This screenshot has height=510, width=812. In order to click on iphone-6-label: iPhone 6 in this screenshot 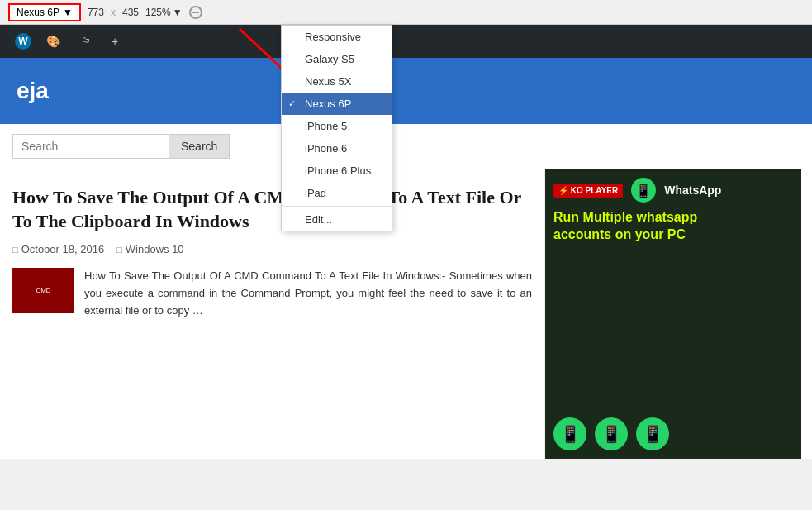, I will do `click(325, 149)`.